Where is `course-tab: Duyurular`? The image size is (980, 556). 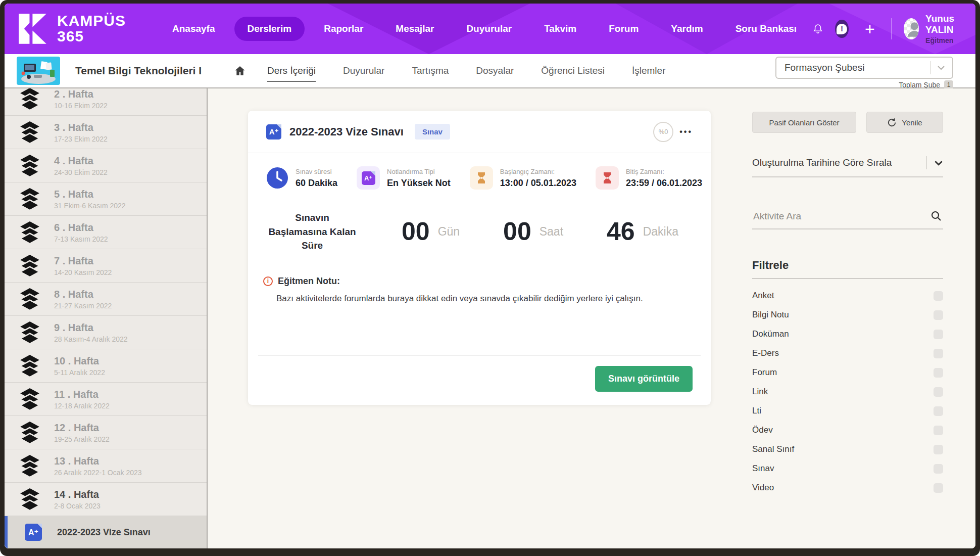
course-tab: Duyurular is located at coordinates (364, 71).